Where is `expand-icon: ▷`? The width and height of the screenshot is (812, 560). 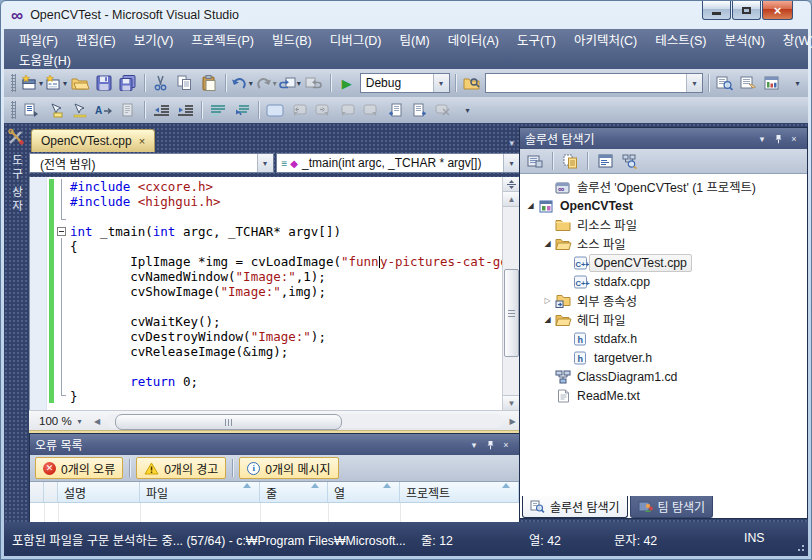 expand-icon: ▷ is located at coordinates (548, 300).